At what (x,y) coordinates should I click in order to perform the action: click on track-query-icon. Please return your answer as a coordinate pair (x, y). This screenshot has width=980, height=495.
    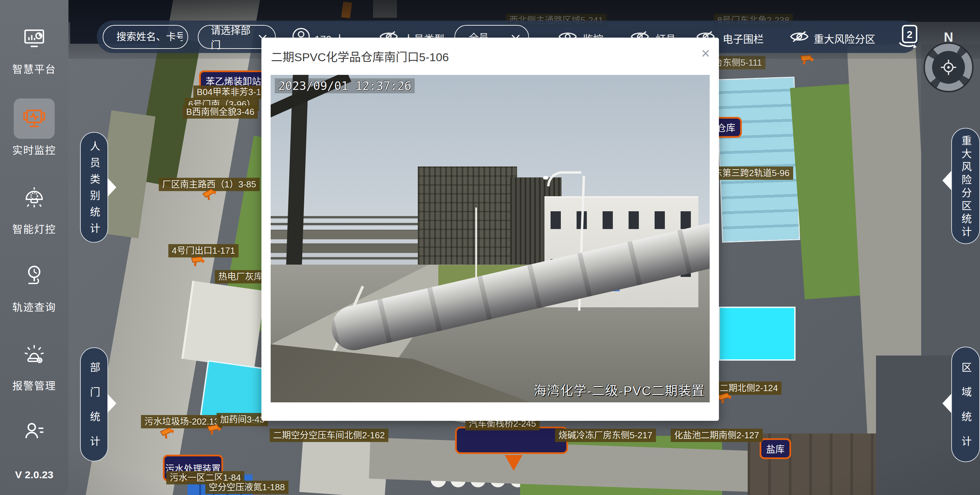
    Looking at the image, I should click on (34, 276).